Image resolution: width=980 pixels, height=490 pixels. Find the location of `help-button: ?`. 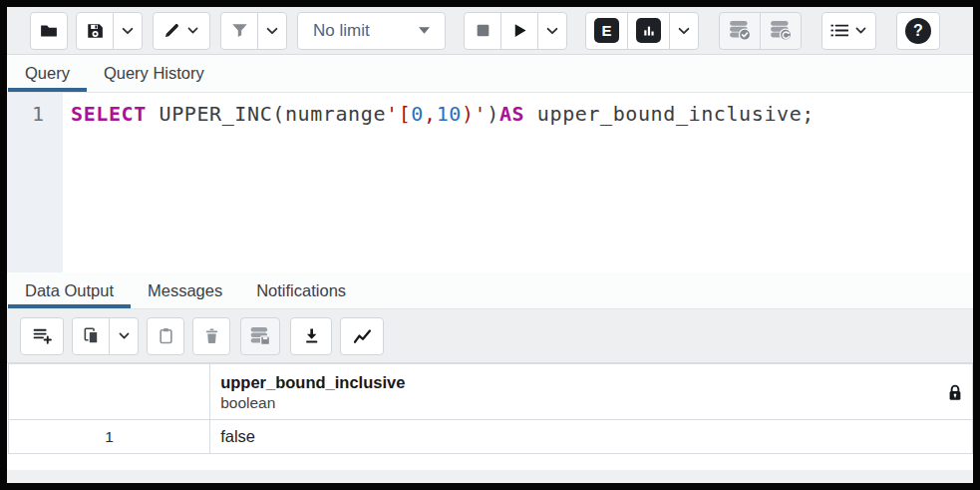

help-button: ? is located at coordinates (918, 31).